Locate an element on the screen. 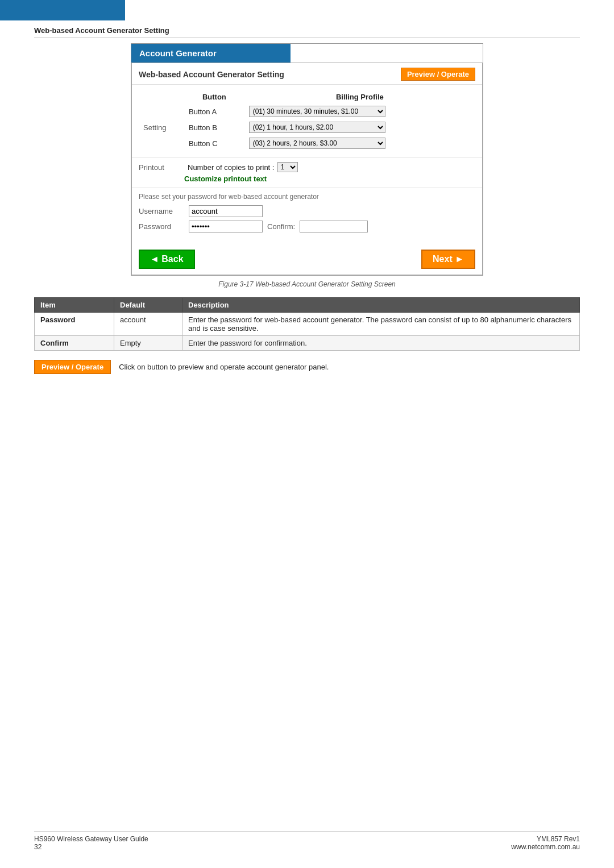  copies-text: Number of copies to print : is located at coordinates (231, 167).